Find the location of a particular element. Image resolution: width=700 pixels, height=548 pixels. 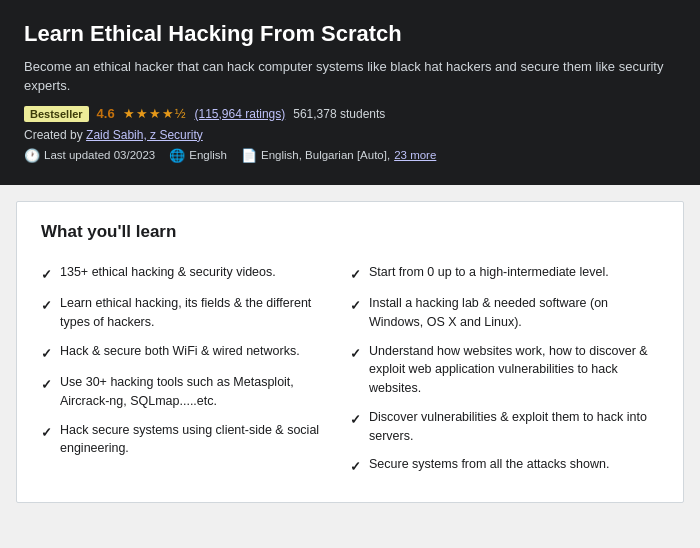

learn-item-text: Hack & secure both WiFi & wired networks… is located at coordinates (201, 352).